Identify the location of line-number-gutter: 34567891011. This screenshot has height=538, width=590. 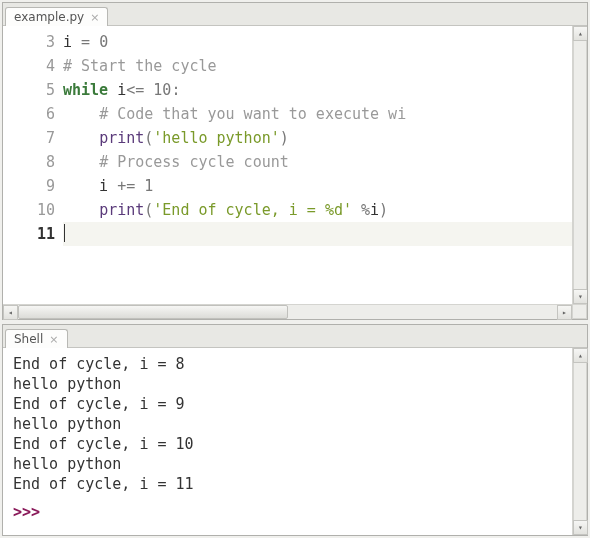
(33, 165).